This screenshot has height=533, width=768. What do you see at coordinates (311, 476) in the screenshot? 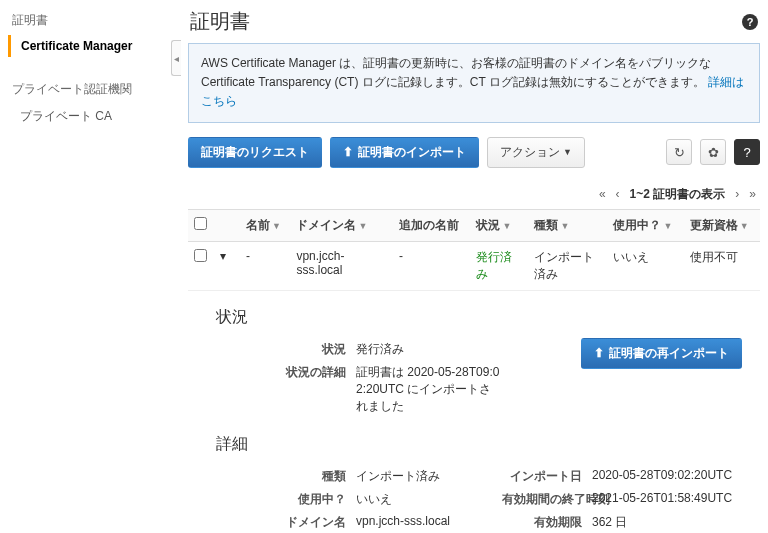
I see `k-type: 種類` at bounding box center [311, 476].